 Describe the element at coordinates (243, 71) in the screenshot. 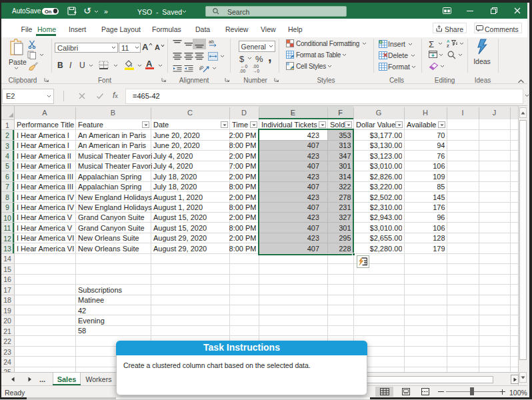

I see `svg-text: .00` at that location.